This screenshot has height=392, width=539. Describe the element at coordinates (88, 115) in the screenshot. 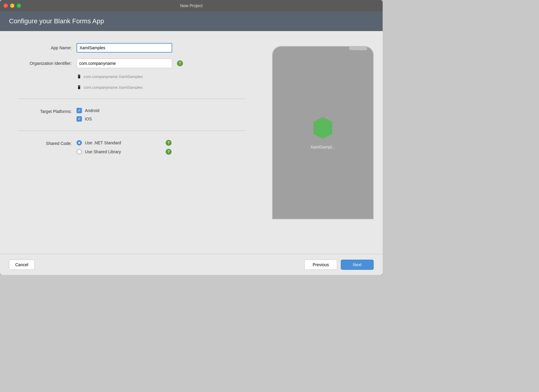

I see `platform-options: Android iOS` at that location.